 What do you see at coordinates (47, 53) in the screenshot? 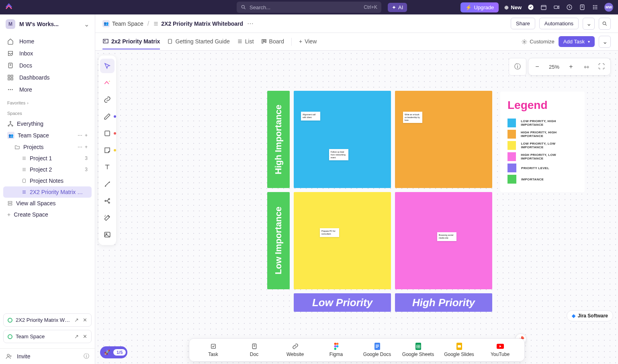
I see `nav-inbox: Inbox` at bounding box center [47, 53].